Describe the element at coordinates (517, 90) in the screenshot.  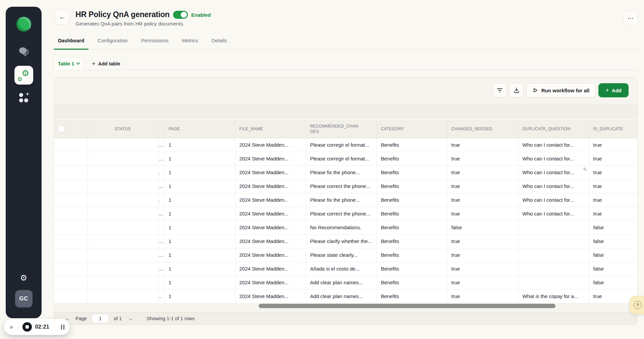
I see `download-button` at that location.